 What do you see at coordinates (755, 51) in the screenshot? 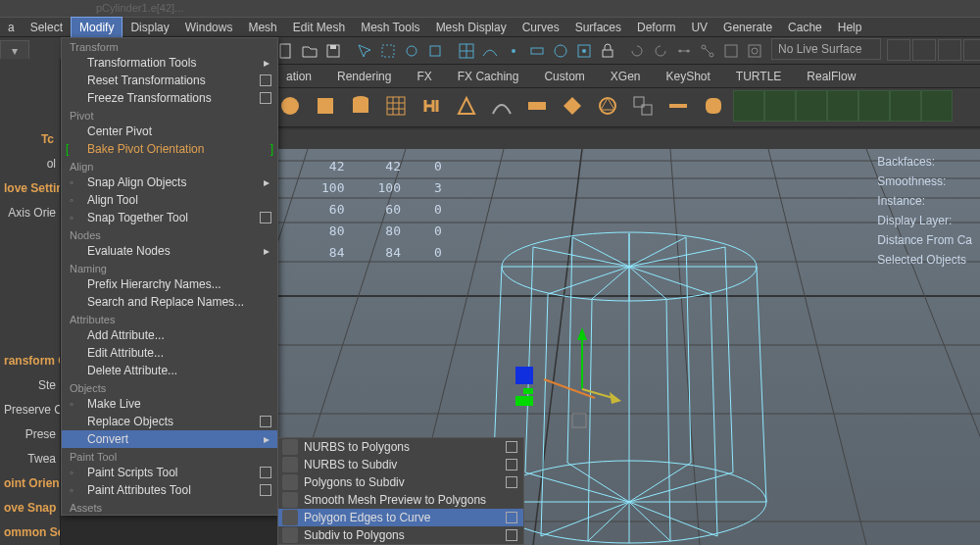
I see `ipr-icon` at bounding box center [755, 51].